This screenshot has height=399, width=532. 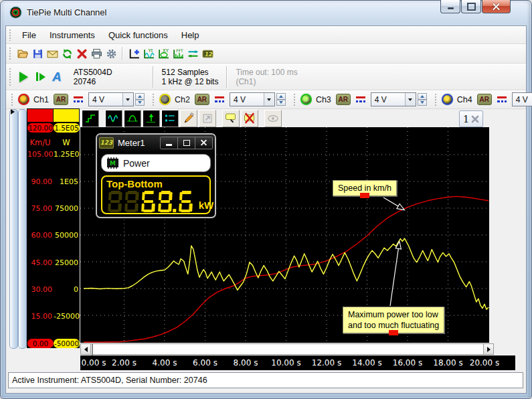 What do you see at coordinates (41, 76) in the screenshot?
I see `oneshot-measurement-button` at bounding box center [41, 76].